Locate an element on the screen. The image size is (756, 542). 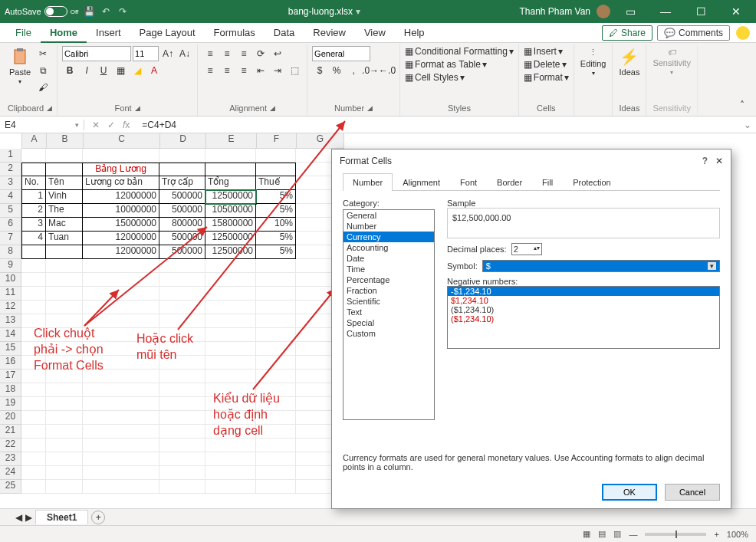
fill-color-icon: ◢ is located at coordinates (137, 71).